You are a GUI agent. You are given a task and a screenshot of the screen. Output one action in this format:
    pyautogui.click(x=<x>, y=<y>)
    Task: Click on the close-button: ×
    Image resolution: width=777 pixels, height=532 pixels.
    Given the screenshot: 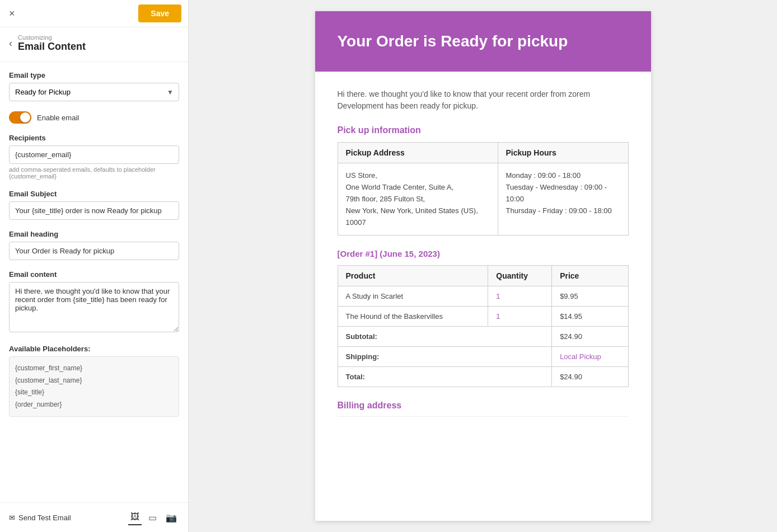 What is the action you would take?
    pyautogui.click(x=12, y=13)
    